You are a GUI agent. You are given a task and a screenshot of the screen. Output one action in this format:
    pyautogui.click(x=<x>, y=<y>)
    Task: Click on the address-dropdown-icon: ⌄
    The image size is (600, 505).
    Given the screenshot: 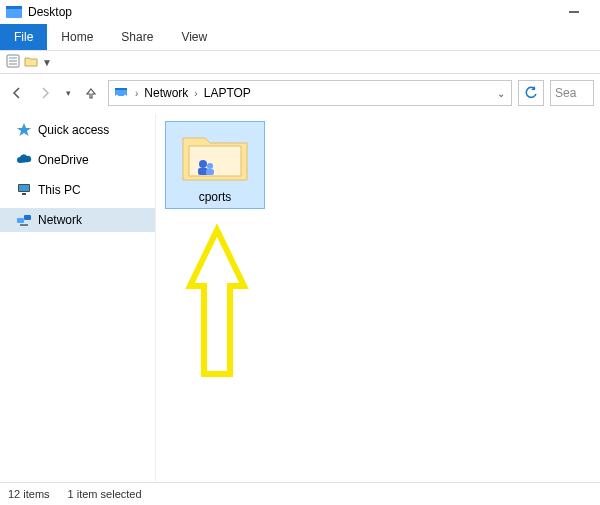 What is the action you would take?
    pyautogui.click(x=501, y=94)
    